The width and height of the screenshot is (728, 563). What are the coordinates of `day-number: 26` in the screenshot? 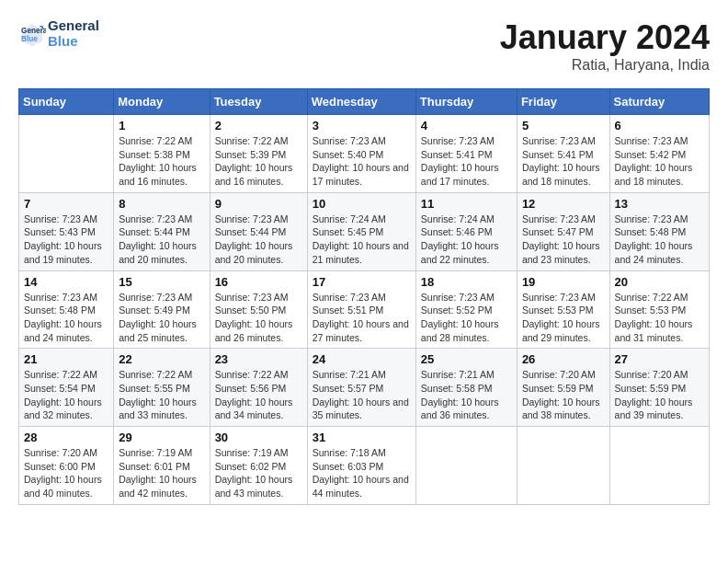 It's located at (563, 359).